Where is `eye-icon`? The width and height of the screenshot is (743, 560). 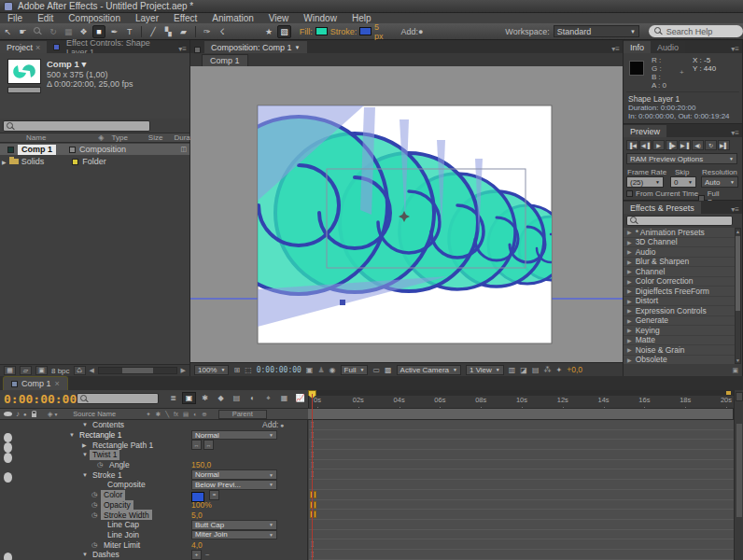
eye-icon is located at coordinates (7, 556).